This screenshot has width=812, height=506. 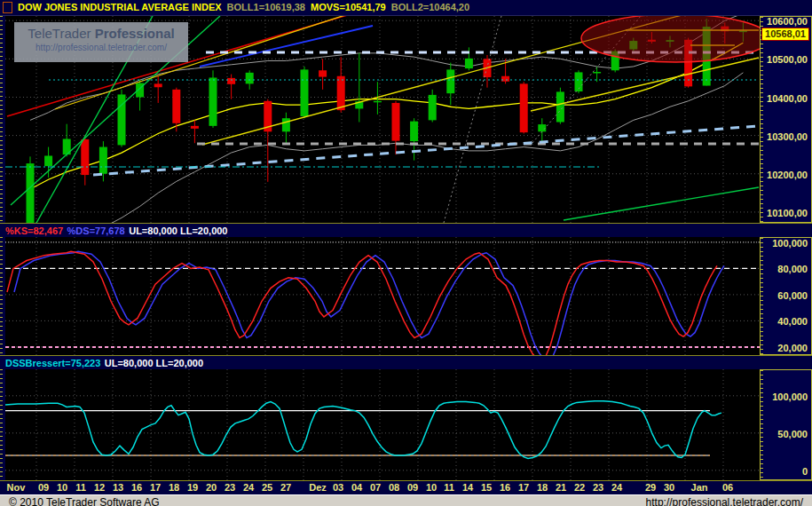 I want to click on x-axis-label: Dez, so click(x=318, y=488).